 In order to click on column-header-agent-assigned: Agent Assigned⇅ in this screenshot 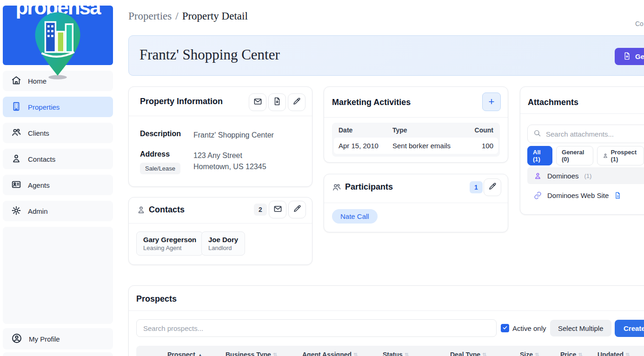, I will do `click(330, 353)`.